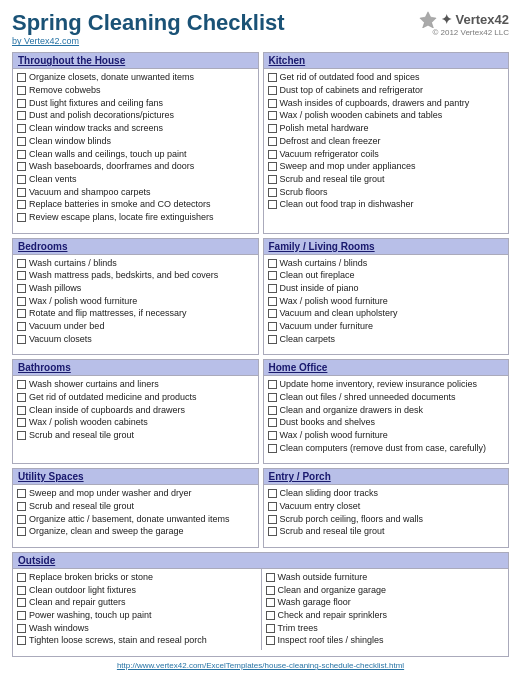 The height and width of the screenshot is (676, 521). Describe the element at coordinates (137, 641) in the screenshot. I see `list-item: Tighten loose screws, stain and reseal p…` at that location.